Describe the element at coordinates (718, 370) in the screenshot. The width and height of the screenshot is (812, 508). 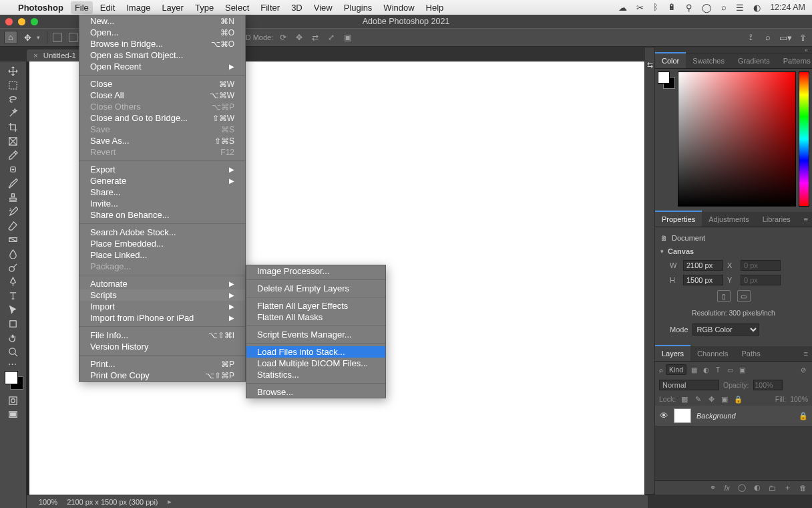
I see `filter-type-icon: T` at that location.